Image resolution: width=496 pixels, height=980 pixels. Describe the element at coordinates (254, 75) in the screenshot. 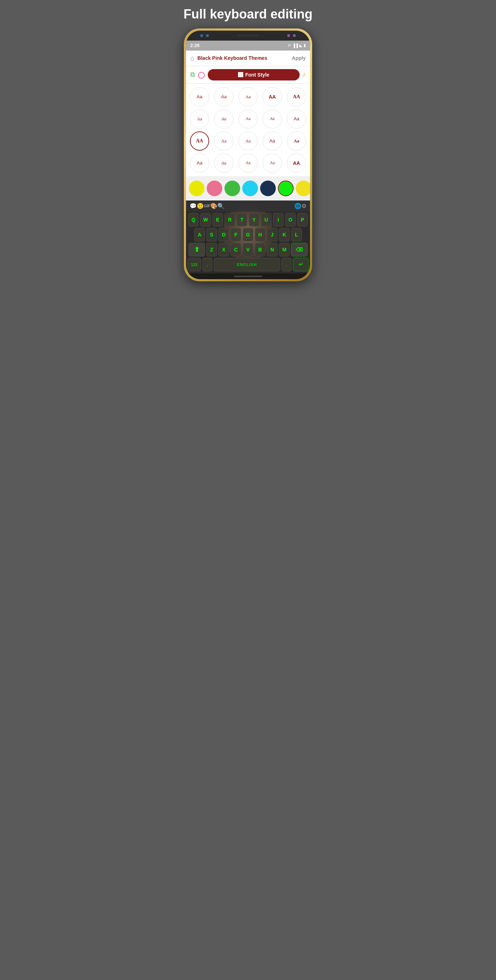

I see `font-style-button: 🅰 Font Style` at that location.